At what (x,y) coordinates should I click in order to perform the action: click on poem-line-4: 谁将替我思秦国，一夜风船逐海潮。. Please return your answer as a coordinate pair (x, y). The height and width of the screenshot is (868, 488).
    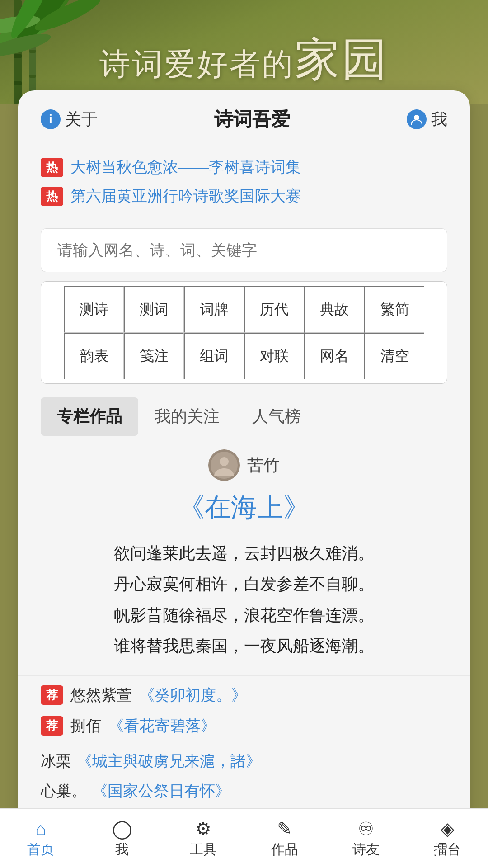
    Looking at the image, I should click on (244, 646).